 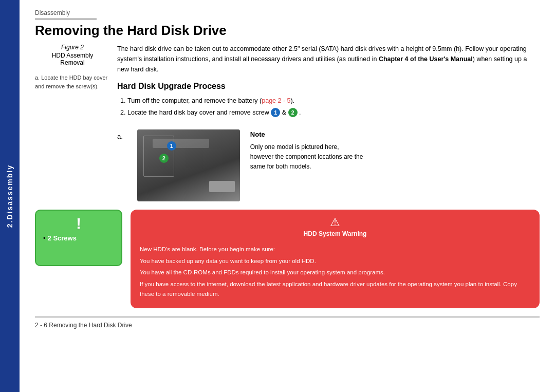 I want to click on note-box: Note Only one model is pictured here, ho…, so click(x=307, y=151).